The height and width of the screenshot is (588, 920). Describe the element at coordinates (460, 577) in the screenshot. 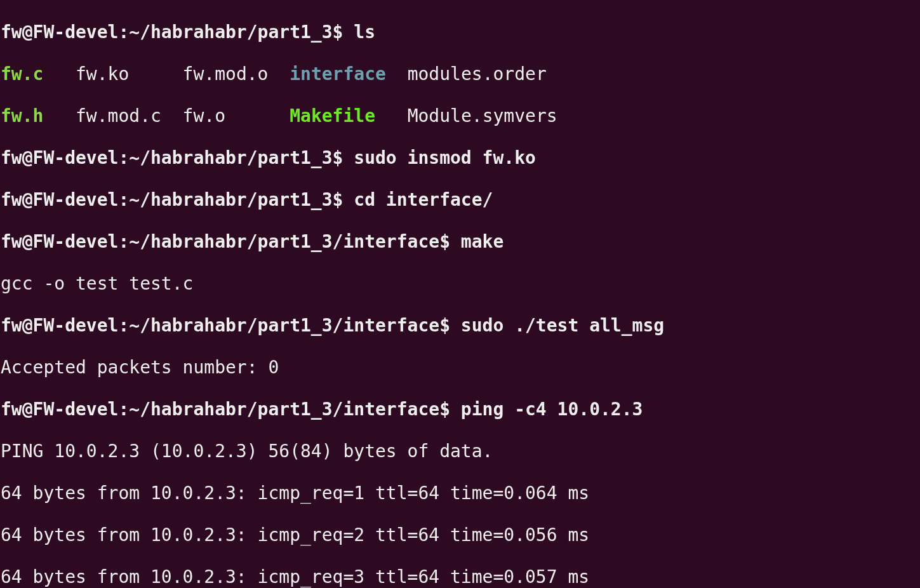

I see `ping-reply: 64 bytes from 10.0.2.3: icmp_req=3 ttl=6…` at that location.